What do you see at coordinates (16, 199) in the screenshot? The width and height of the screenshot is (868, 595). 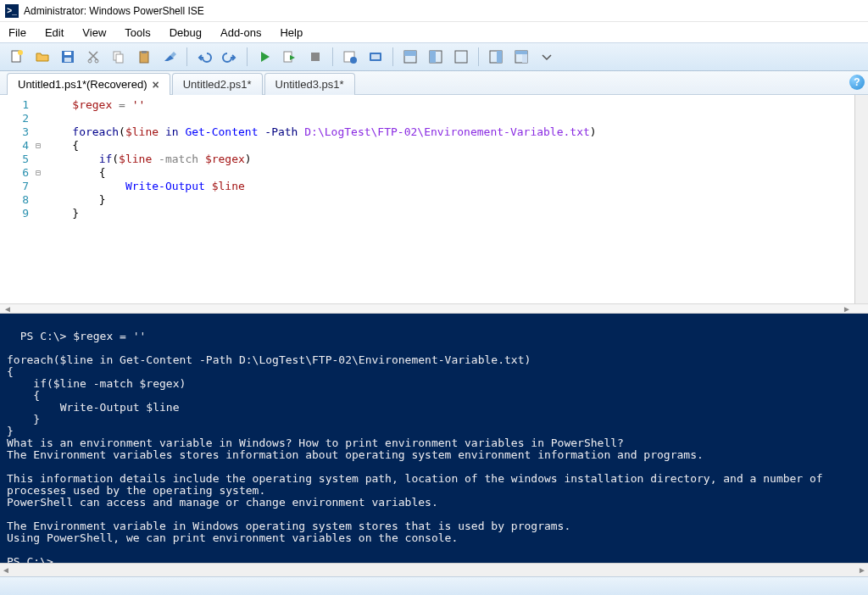 I see `line-number-gutter: 123456789` at bounding box center [16, 199].